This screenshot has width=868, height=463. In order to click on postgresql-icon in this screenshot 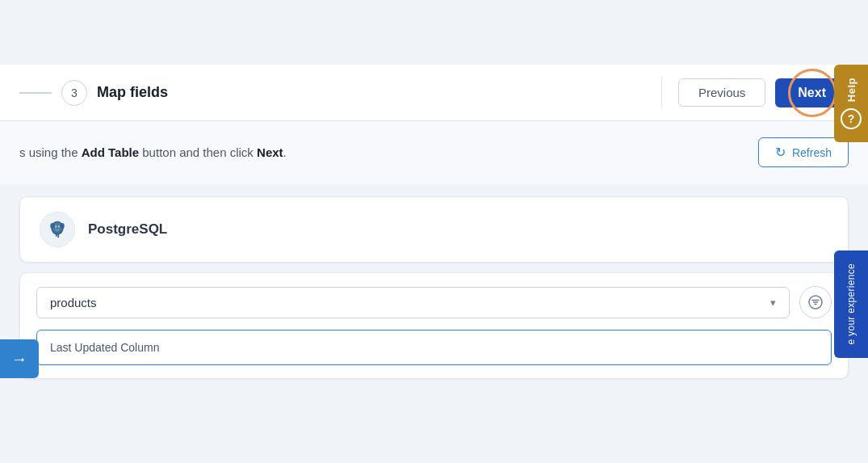, I will do `click(57, 229)`.